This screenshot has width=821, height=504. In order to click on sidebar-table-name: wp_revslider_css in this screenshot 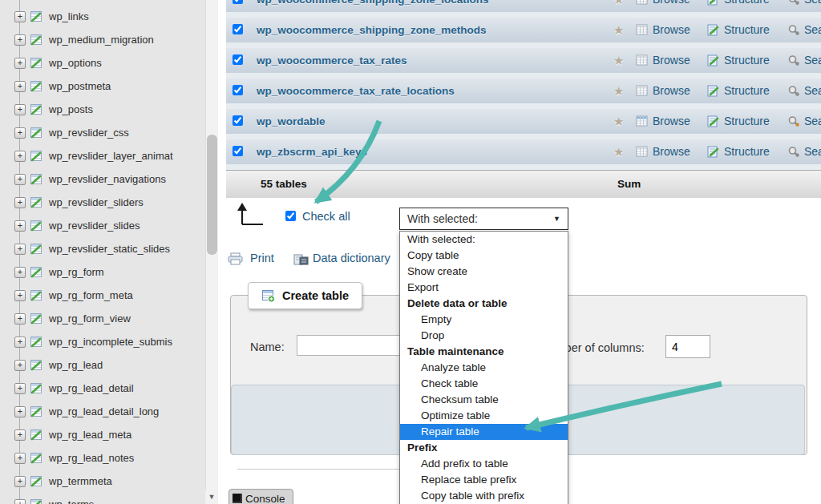, I will do `click(89, 133)`.